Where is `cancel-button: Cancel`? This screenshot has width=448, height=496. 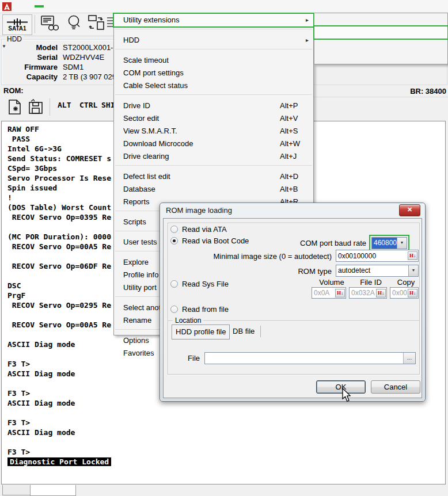
cancel-button: Cancel is located at coordinates (396, 387).